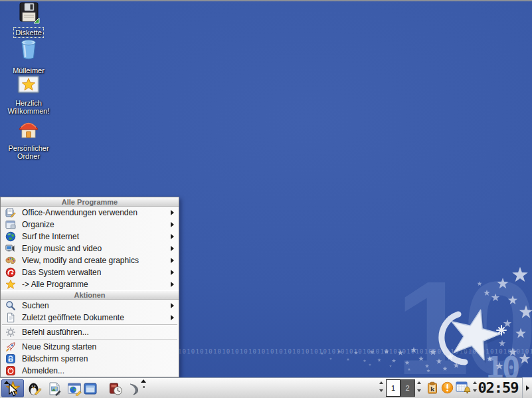  What do you see at coordinates (29, 14) in the screenshot?
I see `floppy-icon` at bounding box center [29, 14].